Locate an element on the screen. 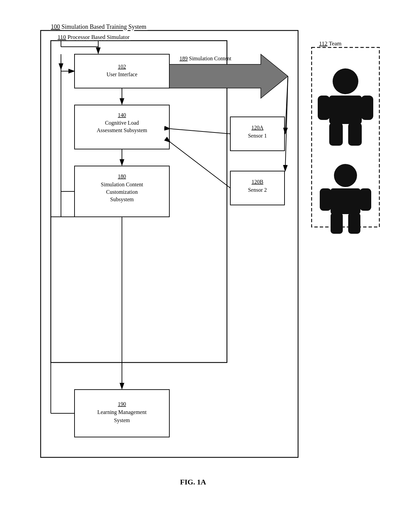  svg-text: System is located at coordinates (122, 420).